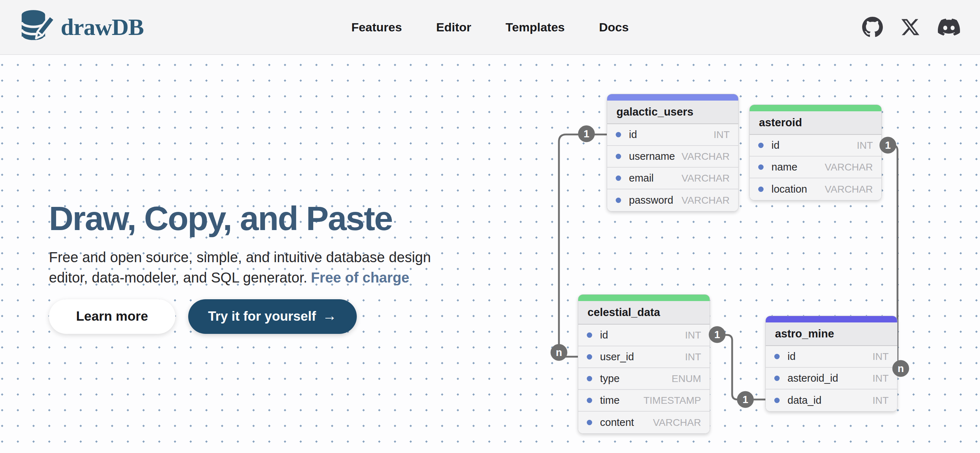 The width and height of the screenshot is (980, 453). What do you see at coordinates (38, 27) in the screenshot?
I see `drawdb-logo-icon` at bounding box center [38, 27].